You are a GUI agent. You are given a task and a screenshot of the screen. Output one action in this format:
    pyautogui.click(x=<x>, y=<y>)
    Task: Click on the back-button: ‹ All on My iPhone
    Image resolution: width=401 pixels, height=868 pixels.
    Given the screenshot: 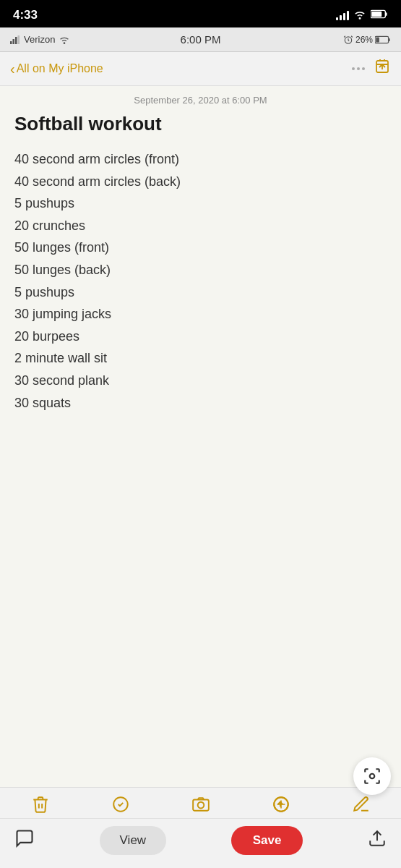 What is the action you would take?
    pyautogui.click(x=56, y=69)
    